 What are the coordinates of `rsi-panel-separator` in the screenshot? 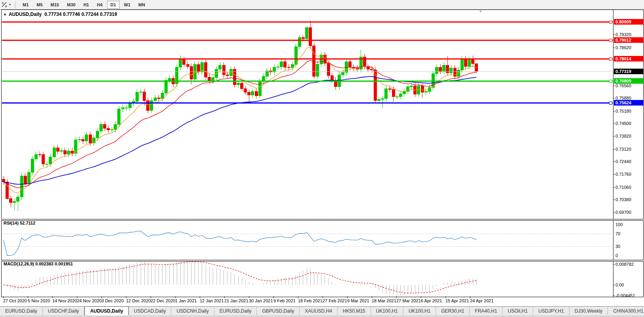 It's located at (323, 220).